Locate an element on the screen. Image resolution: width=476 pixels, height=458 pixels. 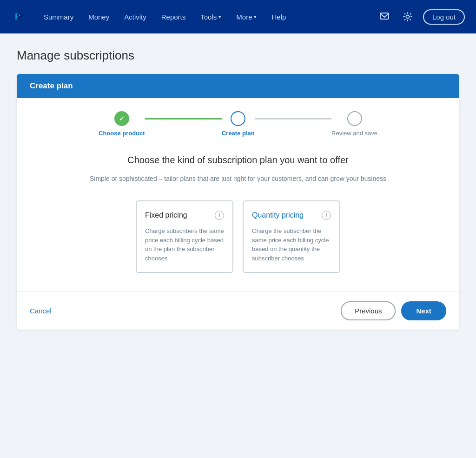
nav-help: Help is located at coordinates (279, 17).